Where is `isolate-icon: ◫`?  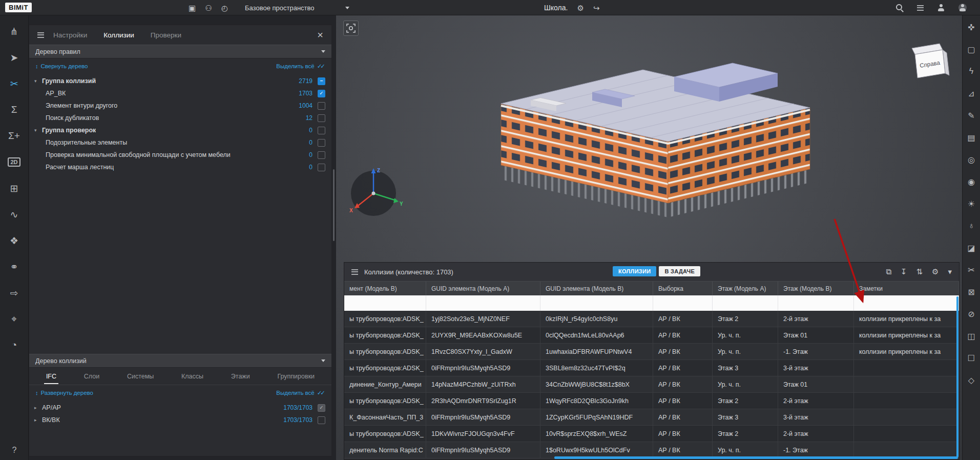 isolate-icon: ◫ is located at coordinates (971, 336).